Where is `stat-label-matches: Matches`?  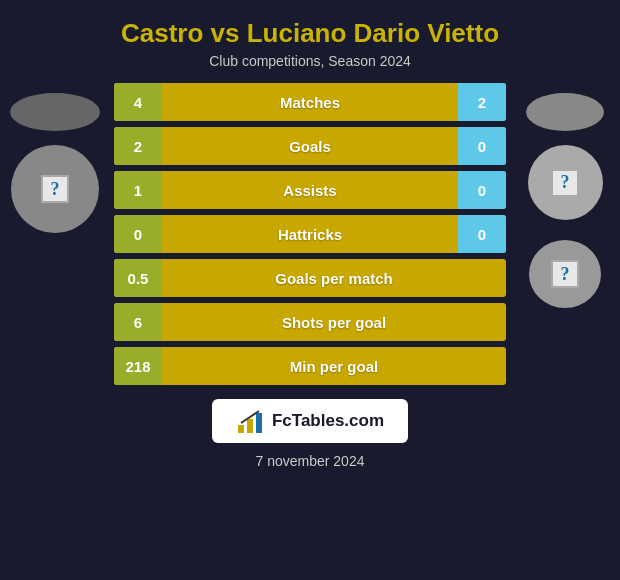
stat-label-matches: Matches is located at coordinates (310, 102).